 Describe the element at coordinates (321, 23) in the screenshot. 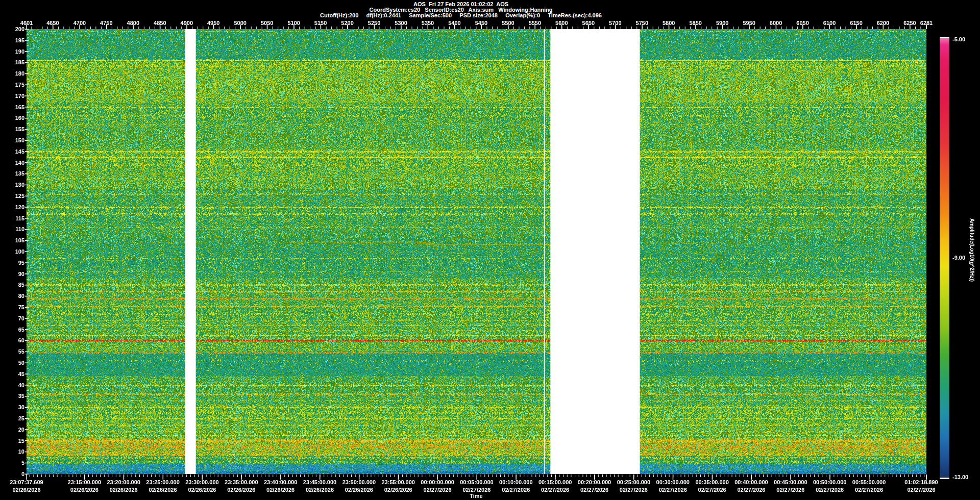

I see `record-axis-tick-label: 5150` at that location.